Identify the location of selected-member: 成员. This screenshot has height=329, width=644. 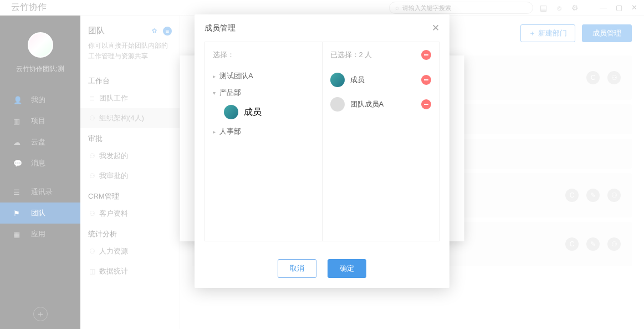
(381, 80).